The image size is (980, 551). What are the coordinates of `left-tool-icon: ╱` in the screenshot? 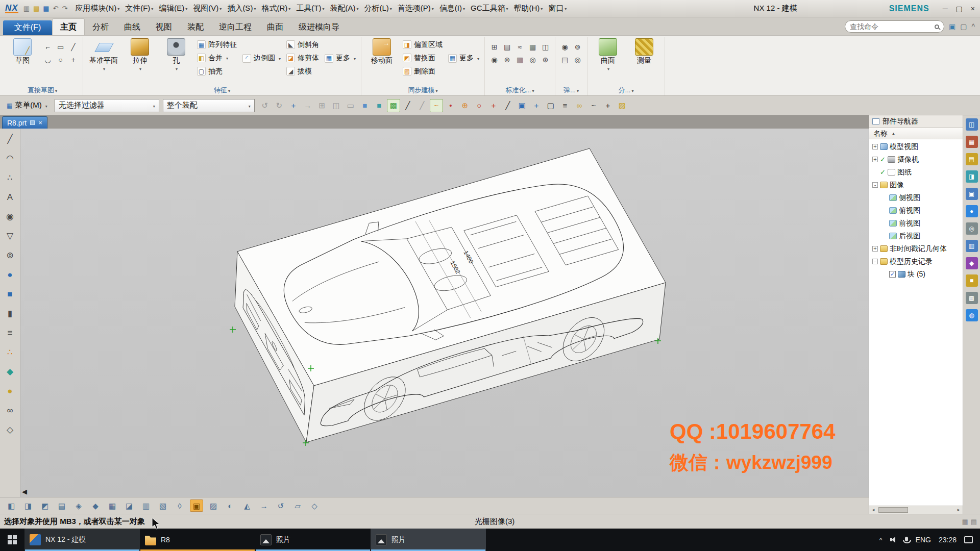 It's located at (10, 139).